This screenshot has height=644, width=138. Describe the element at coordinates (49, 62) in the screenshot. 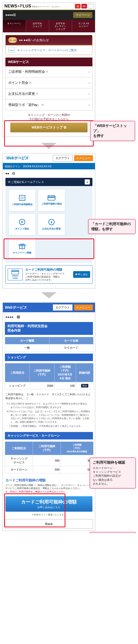

I see `web-service-title: WEBサービス` at that location.